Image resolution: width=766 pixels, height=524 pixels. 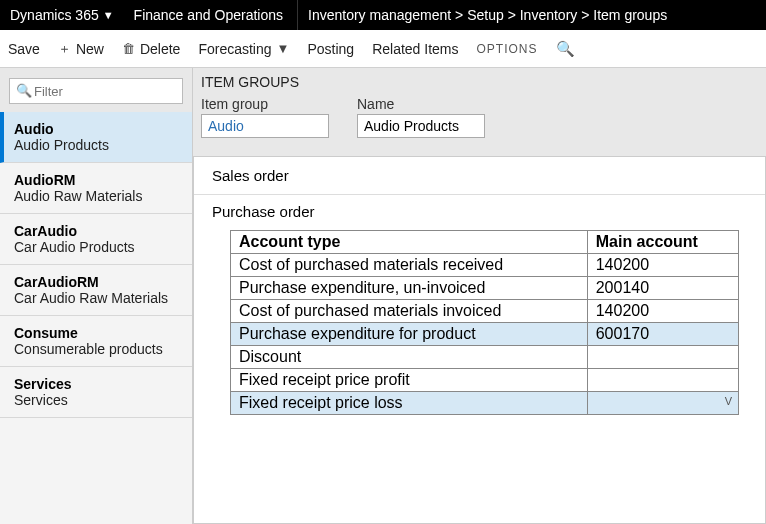 What do you see at coordinates (485, 312) in the screenshot?
I see `table-row: Cost of purchased materials invoiced1402…` at bounding box center [485, 312].